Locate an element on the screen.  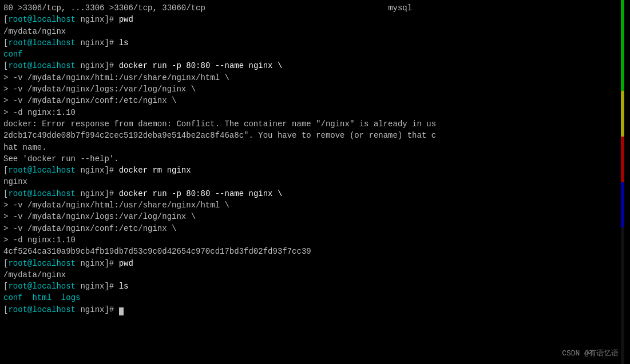
bar-red is located at coordinates (623, 159).